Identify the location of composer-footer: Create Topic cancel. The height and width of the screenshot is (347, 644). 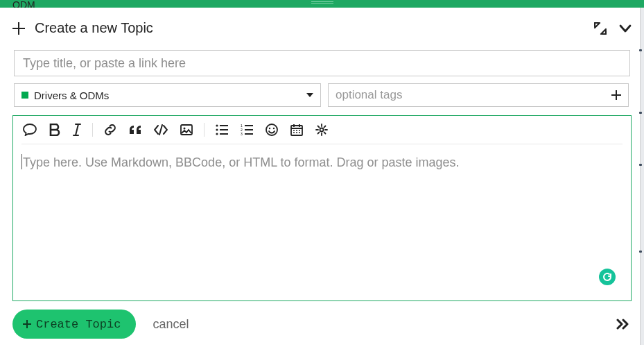
(322, 324).